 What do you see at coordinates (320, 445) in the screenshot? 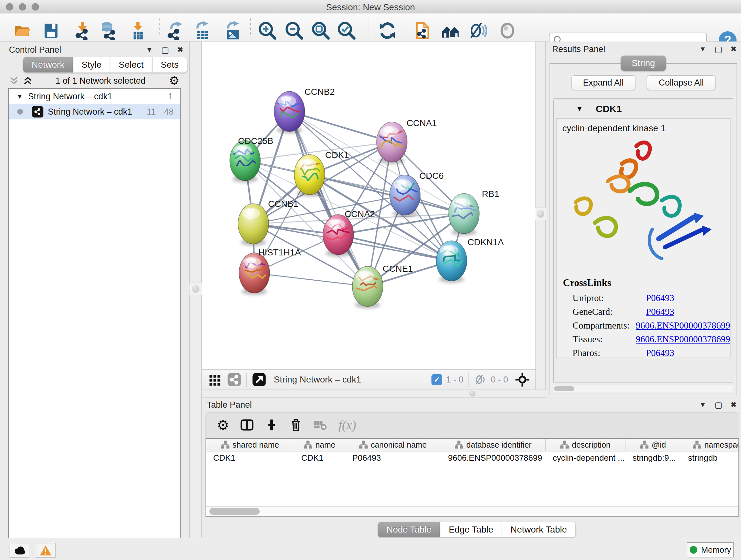
I see `column-header-name: name` at bounding box center [320, 445].